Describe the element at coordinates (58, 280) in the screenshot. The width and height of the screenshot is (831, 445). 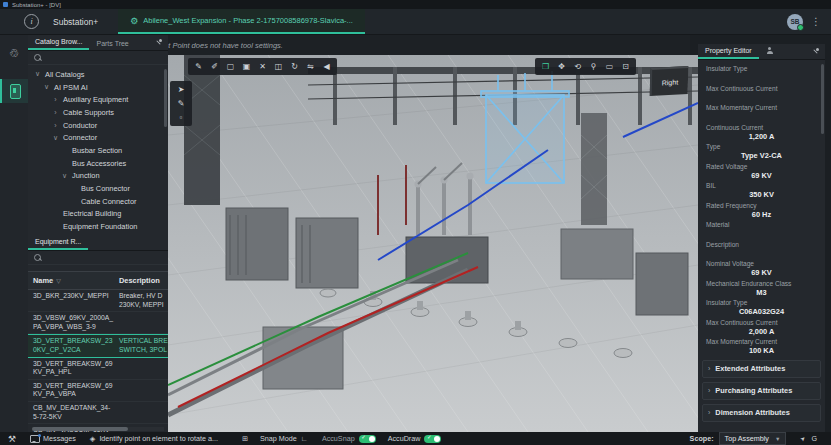
I see `filter-icon: ▽` at that location.